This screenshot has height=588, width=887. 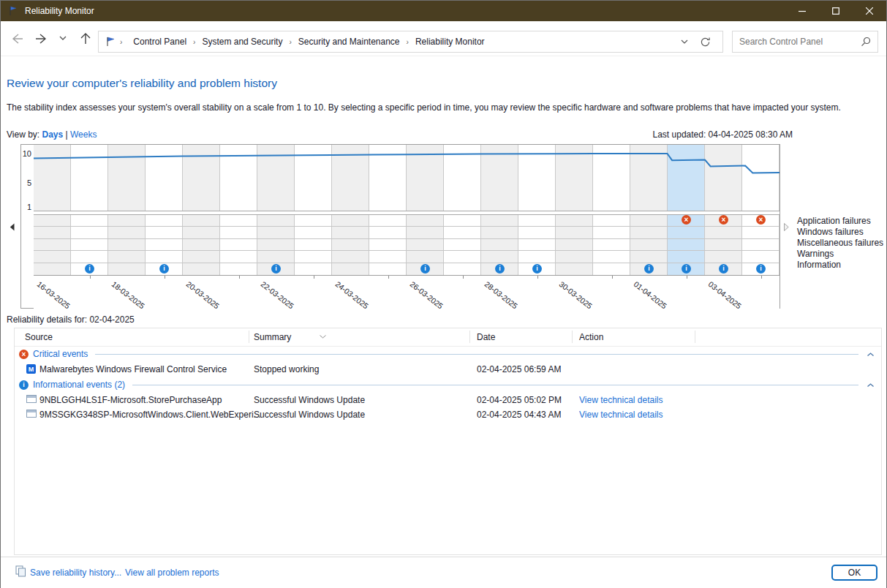 What do you see at coordinates (448, 354) in the screenshot?
I see `event-group-header: ×Critical events` at bounding box center [448, 354].